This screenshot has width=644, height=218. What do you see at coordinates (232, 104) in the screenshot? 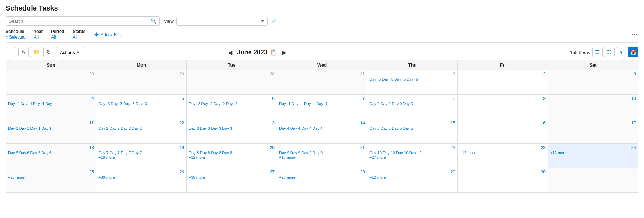
I see `day-event: Day -2 Day -2 Day -2 Day -2` at bounding box center [232, 104].